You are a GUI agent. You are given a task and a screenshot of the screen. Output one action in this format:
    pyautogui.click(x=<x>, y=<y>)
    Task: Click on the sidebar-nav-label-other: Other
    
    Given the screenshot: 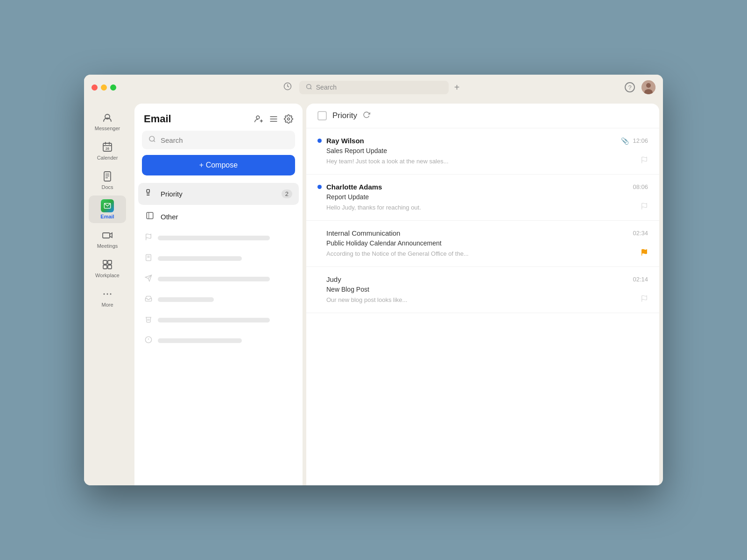 What is the action you would take?
    pyautogui.click(x=226, y=217)
    